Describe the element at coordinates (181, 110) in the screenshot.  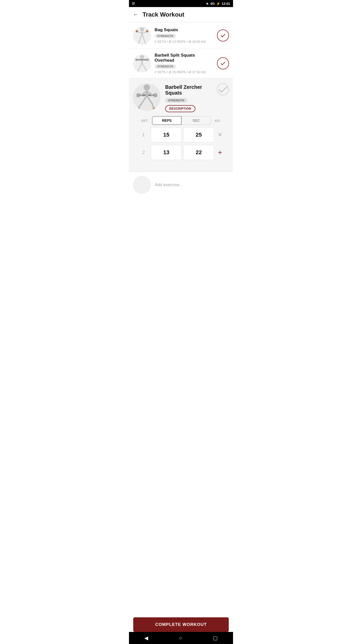
I see `exercise-list: Bag Squats STRENGTH 2 SETS • Ø 13 REPS •…` at that location.